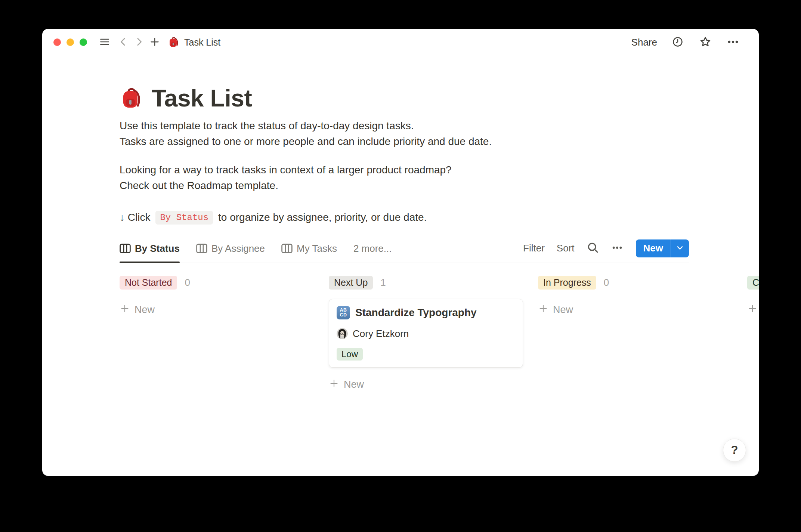  Describe the element at coordinates (383, 282) in the screenshot. I see `column-count: 1` at that location.